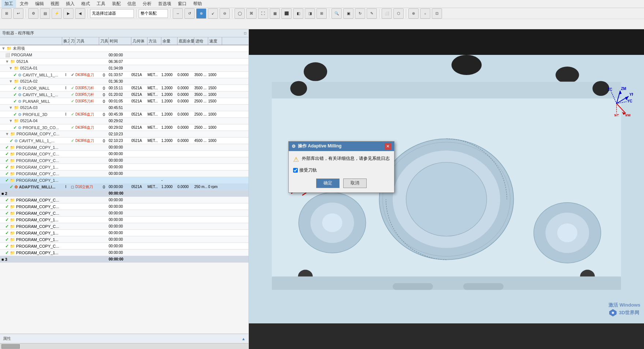 The height and width of the screenshot is (349, 644). What do you see at coordinates (101, 4) in the screenshot?
I see `menu-item-tools: 工具` at bounding box center [101, 4].